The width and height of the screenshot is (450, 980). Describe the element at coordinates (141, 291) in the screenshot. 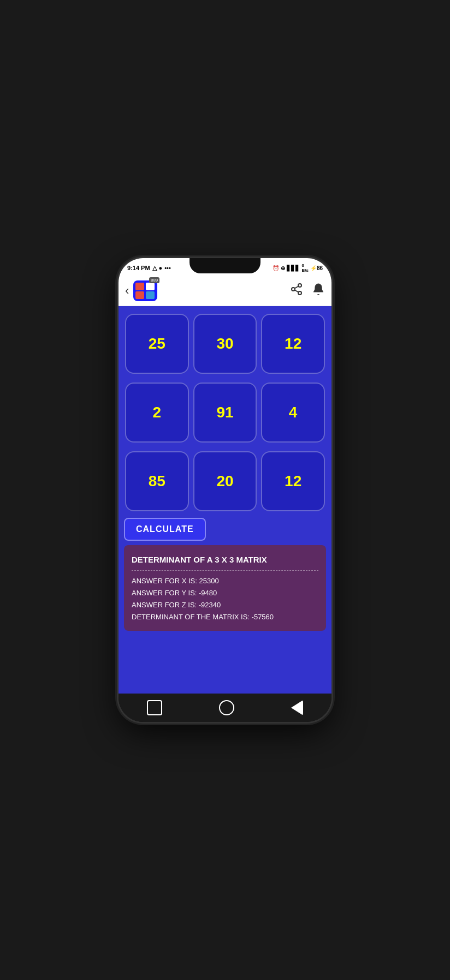

I see `app-bar-left: ‹ 889` at that location.